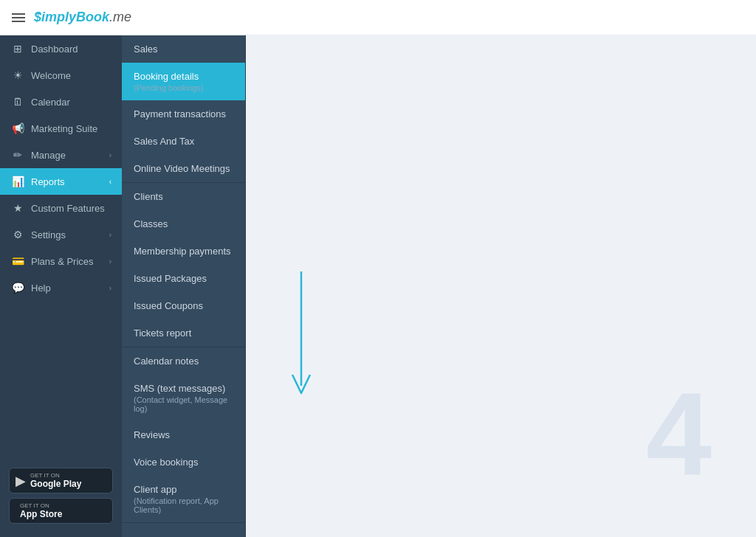  What do you see at coordinates (71, 102) in the screenshot?
I see `sidebar-label-calendar: Calendar` at bounding box center [71, 102].